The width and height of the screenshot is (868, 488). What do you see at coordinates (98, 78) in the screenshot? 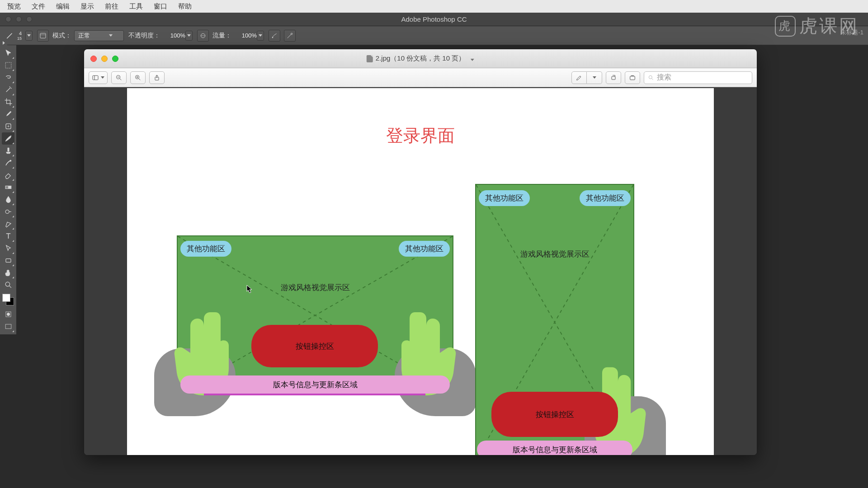
I see `sidebar-toggle-button` at bounding box center [98, 78].